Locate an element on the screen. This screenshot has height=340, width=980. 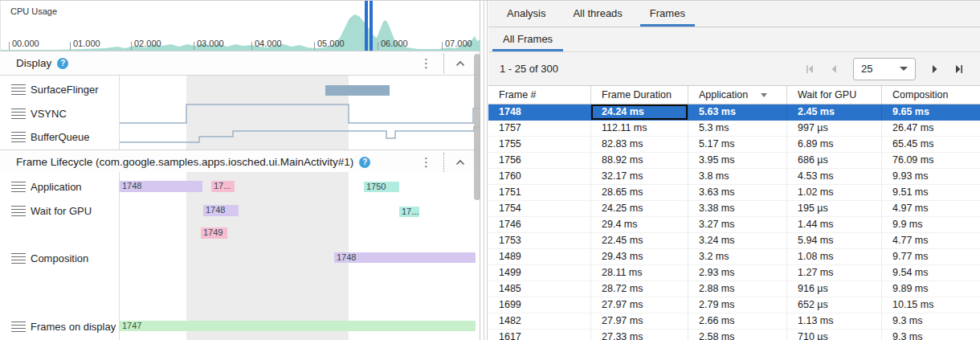
table-cell: 9.89 ms is located at coordinates (931, 289).